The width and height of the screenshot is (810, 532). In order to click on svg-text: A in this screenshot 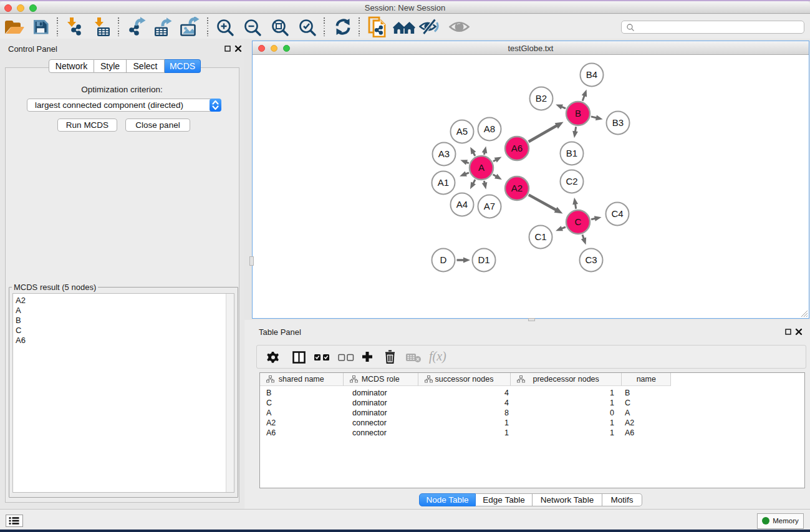, I will do `click(481, 167)`.